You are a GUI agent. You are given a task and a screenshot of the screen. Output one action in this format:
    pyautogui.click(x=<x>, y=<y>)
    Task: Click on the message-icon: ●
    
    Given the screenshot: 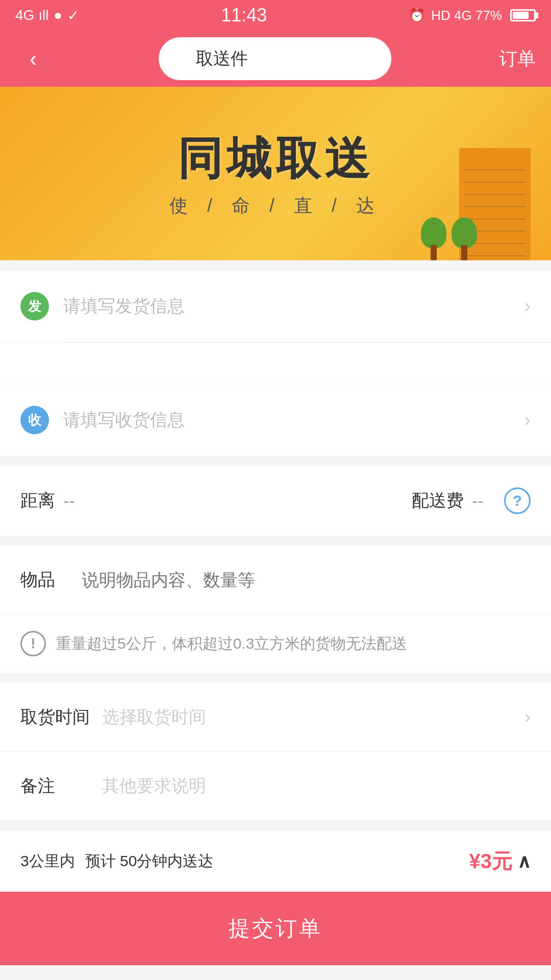 What is the action you would take?
    pyautogui.click(x=58, y=15)
    